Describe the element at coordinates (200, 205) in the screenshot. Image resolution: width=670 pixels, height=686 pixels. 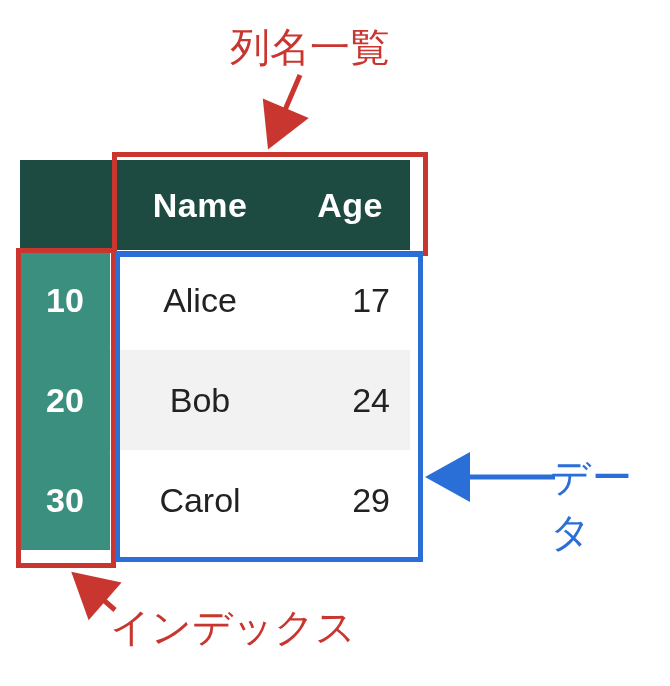
I see `column-header-name: Name` at that location.